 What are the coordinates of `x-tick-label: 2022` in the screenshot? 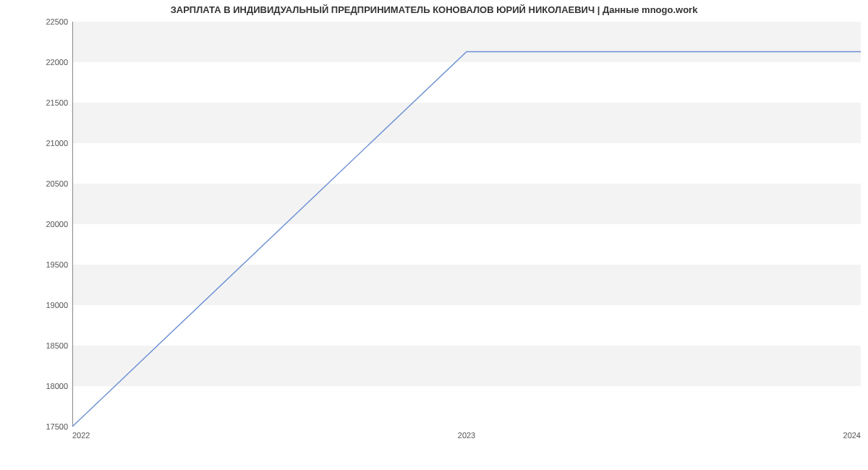 It's located at (81, 435).